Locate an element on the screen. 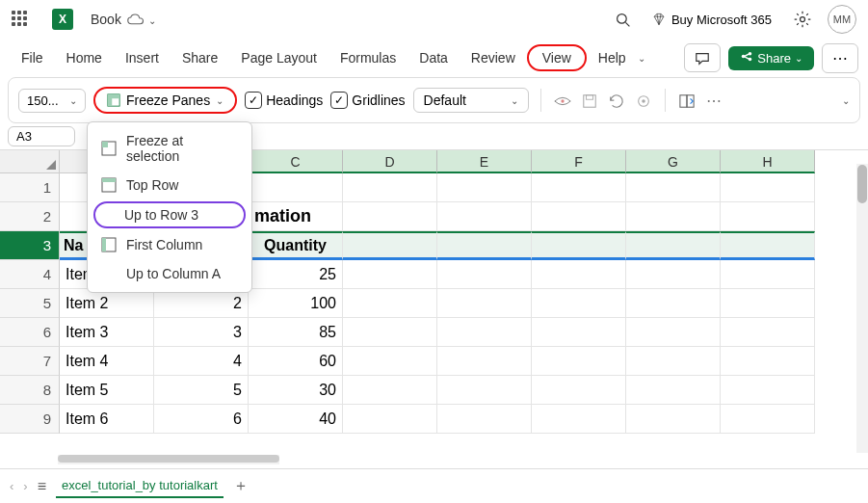 The image size is (868, 503). freeze-panes-dropdown: Freeze at selection Top Row Up to Row 3 … is located at coordinates (170, 207).